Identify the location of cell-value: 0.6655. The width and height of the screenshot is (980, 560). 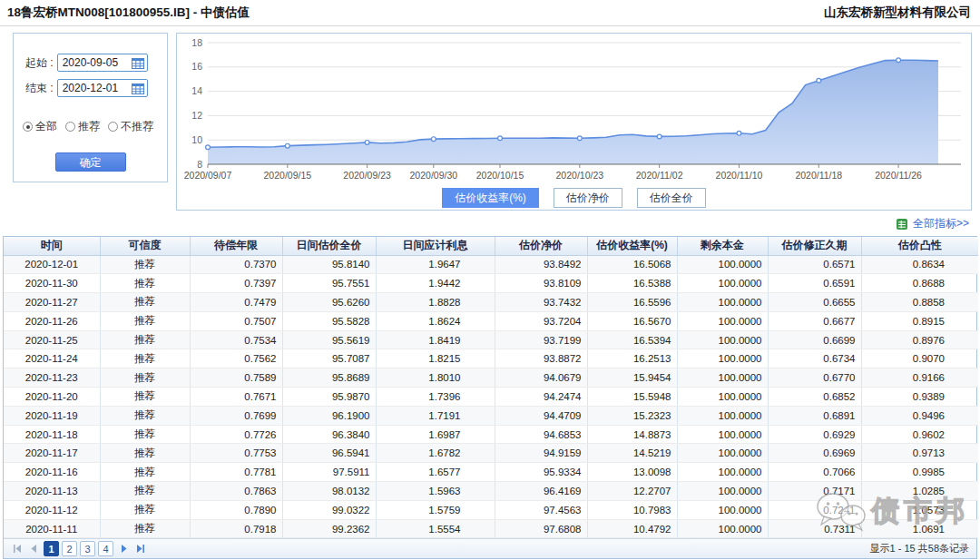
(815, 303).